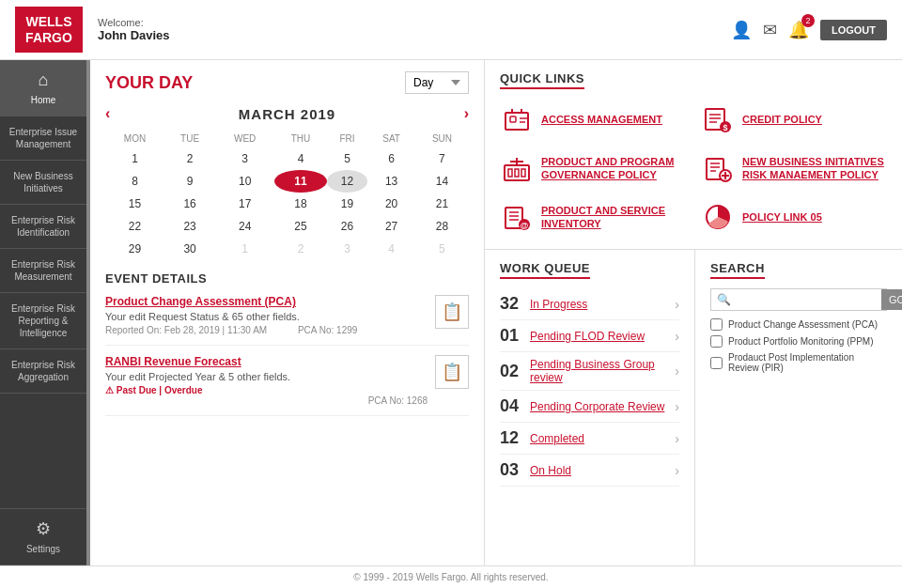 The width and height of the screenshot is (902, 588). What do you see at coordinates (466, 114) in the screenshot?
I see `next-month-button: ›` at bounding box center [466, 114].